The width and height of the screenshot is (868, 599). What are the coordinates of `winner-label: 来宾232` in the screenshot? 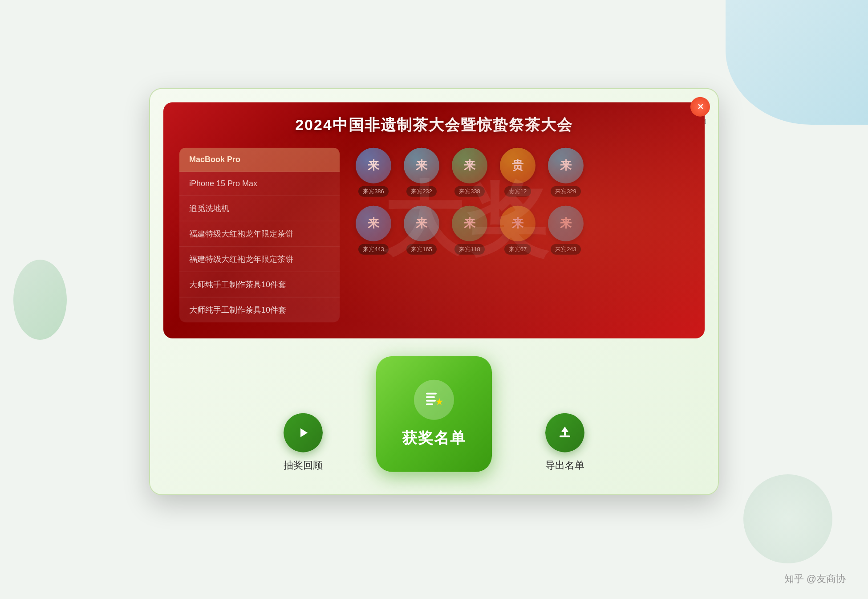 It's located at (422, 191).